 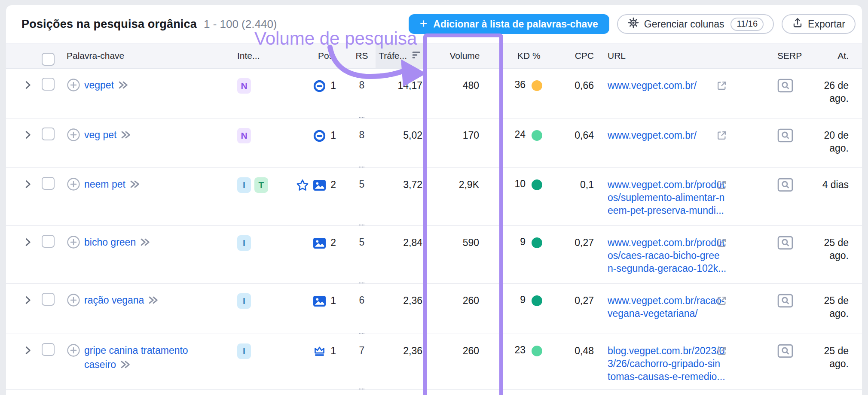 What do you see at coordinates (434, 197) in the screenshot?
I see `table-row: neem pet IT 2 5 3,72 2,9K 10 0,1 www.veg…` at bounding box center [434, 197].